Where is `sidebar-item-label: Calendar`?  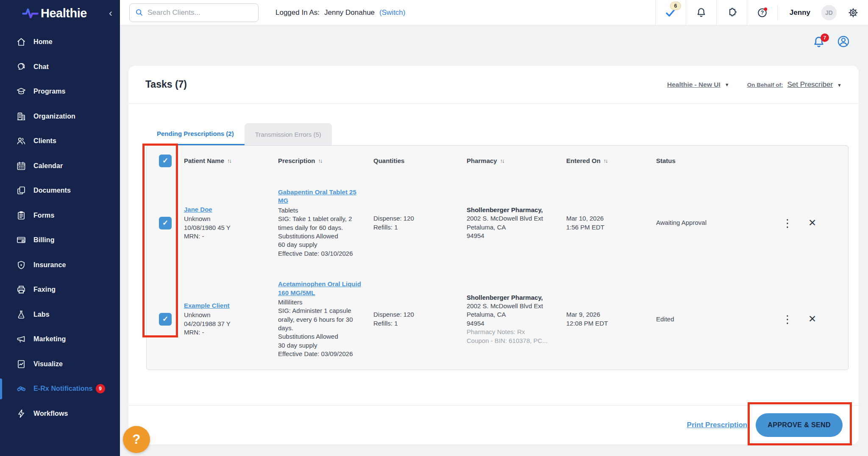
sidebar-item-label: Calendar is located at coordinates (48, 166).